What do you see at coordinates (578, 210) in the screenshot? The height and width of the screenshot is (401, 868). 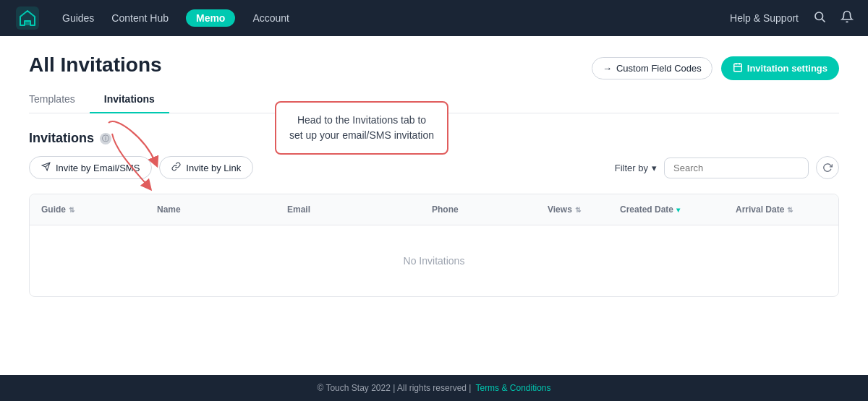 I see `sort-views-icon: ⇅` at bounding box center [578, 210].